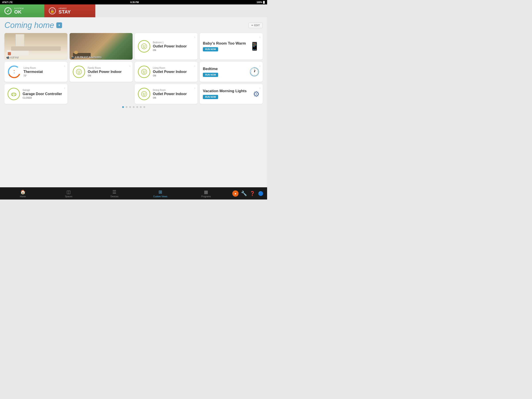 The width and height of the screenshot is (532, 399). Describe the element at coordinates (225, 69) in the screenshot. I see `scene-name-bedtime: Bedtime` at that location.